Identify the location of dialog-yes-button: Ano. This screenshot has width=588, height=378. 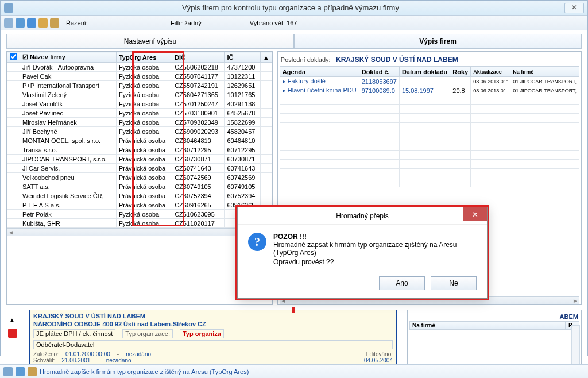
(402, 283).